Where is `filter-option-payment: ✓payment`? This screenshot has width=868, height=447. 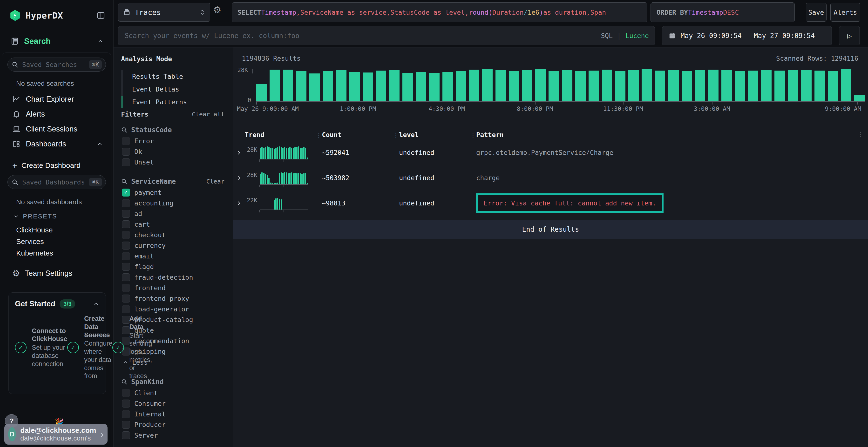
filter-option-payment: ✓payment is located at coordinates (173, 193).